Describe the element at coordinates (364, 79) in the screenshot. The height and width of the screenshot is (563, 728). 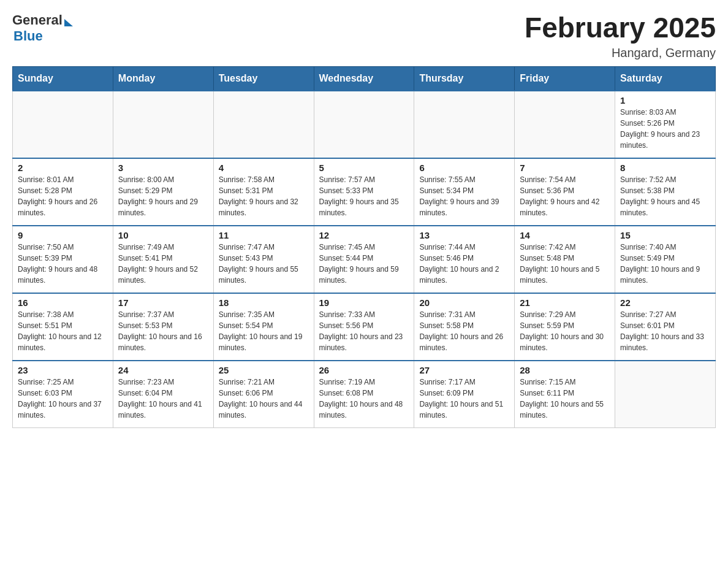
I see `calendar-header-row: SundayMondayTuesdayWednesdayThursdayFrid…` at that location.